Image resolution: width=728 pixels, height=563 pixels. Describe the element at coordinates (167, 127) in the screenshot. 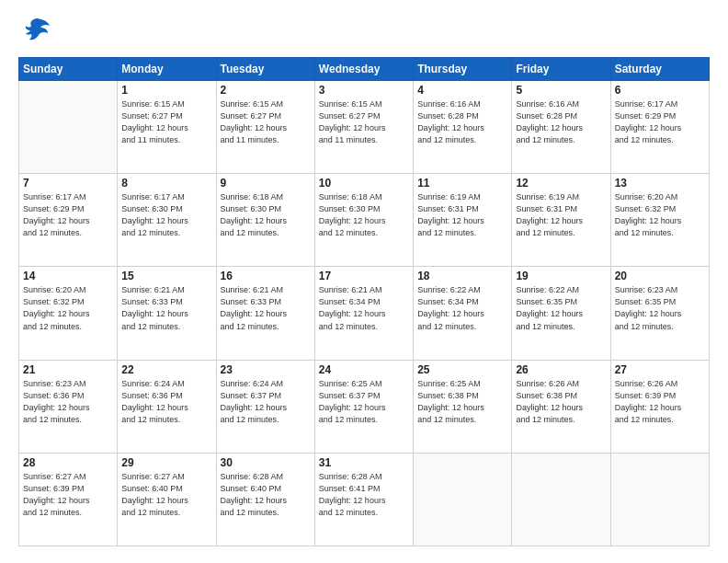

I see `calendar-cell: 1Sunrise: 6:15 AM Sunset: 6:27 PM Daylig…` at that location.